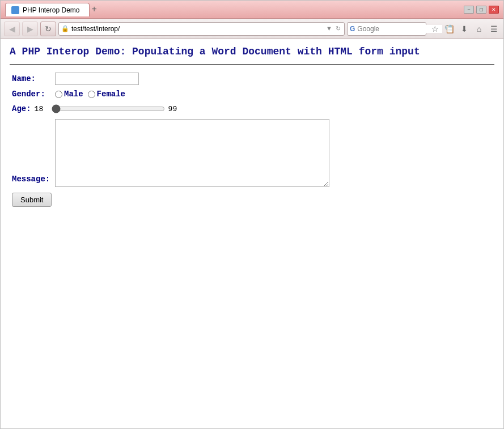 The width and height of the screenshot is (504, 429). What do you see at coordinates (464, 29) in the screenshot?
I see `toolbar-icons: ☆ 📋 ⬇ ⌂ ☰` at bounding box center [464, 29].